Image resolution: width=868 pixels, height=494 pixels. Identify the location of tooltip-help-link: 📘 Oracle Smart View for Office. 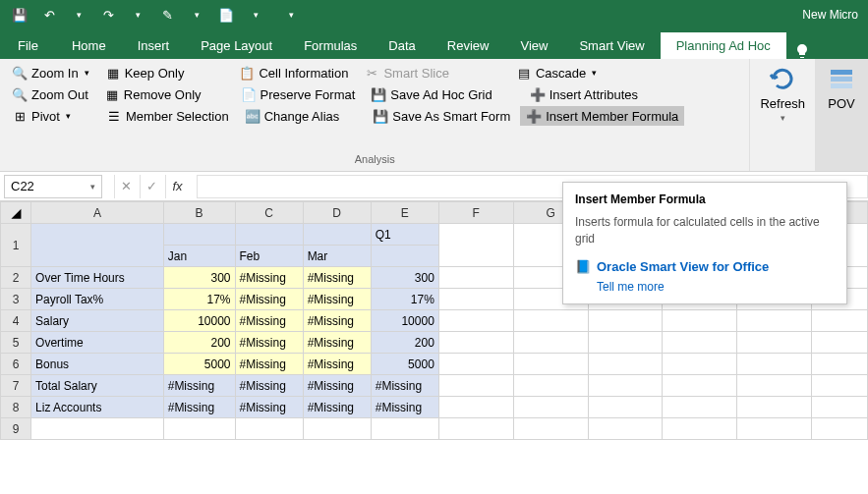
(705, 267).